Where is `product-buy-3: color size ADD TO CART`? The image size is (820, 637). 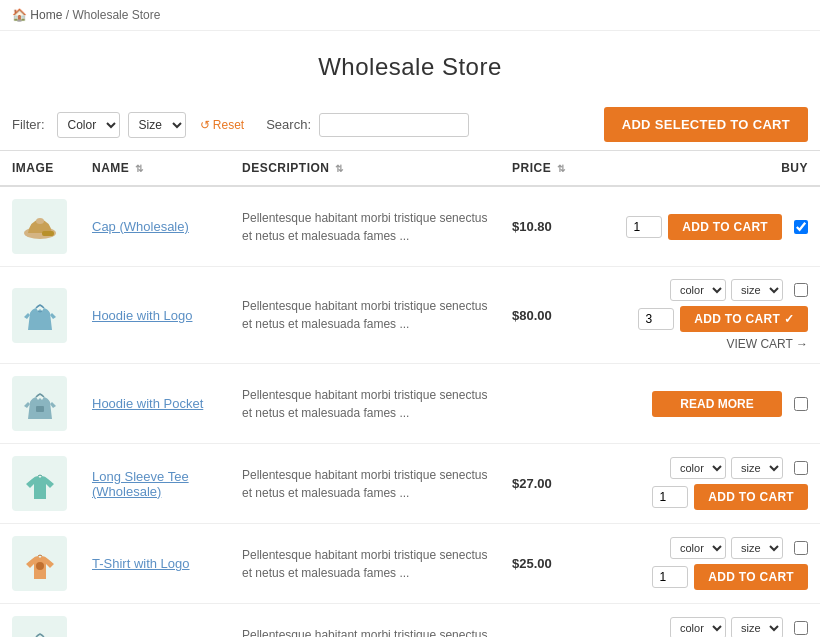
product-buy-3: color size ADD TO CART is located at coordinates (705, 484).